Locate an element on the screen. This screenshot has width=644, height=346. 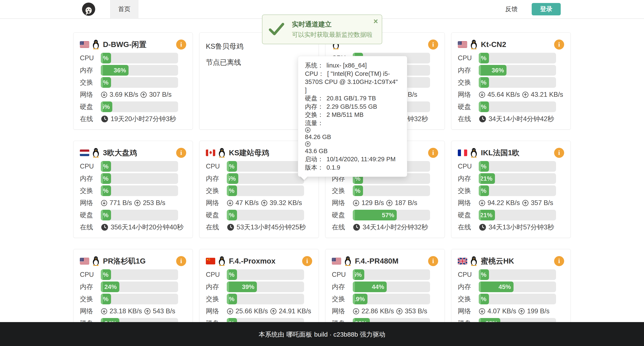
network-download-value: 25.66 KB/s is located at coordinates (252, 311).